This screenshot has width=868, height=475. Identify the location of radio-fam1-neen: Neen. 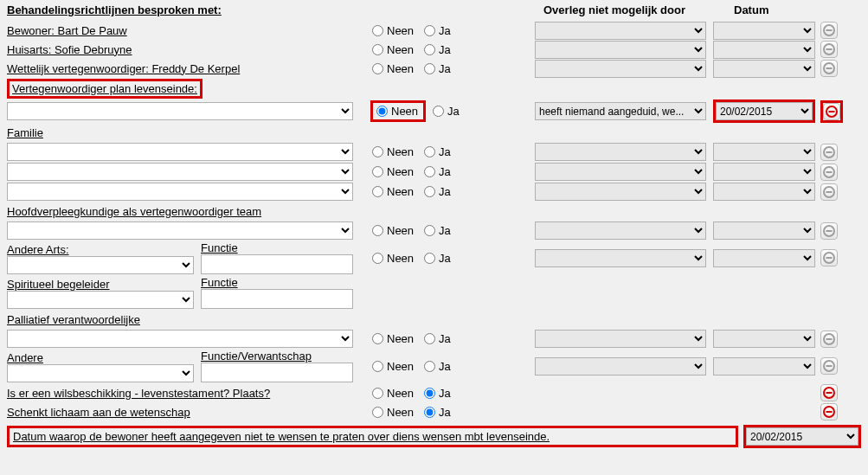
(394, 152).